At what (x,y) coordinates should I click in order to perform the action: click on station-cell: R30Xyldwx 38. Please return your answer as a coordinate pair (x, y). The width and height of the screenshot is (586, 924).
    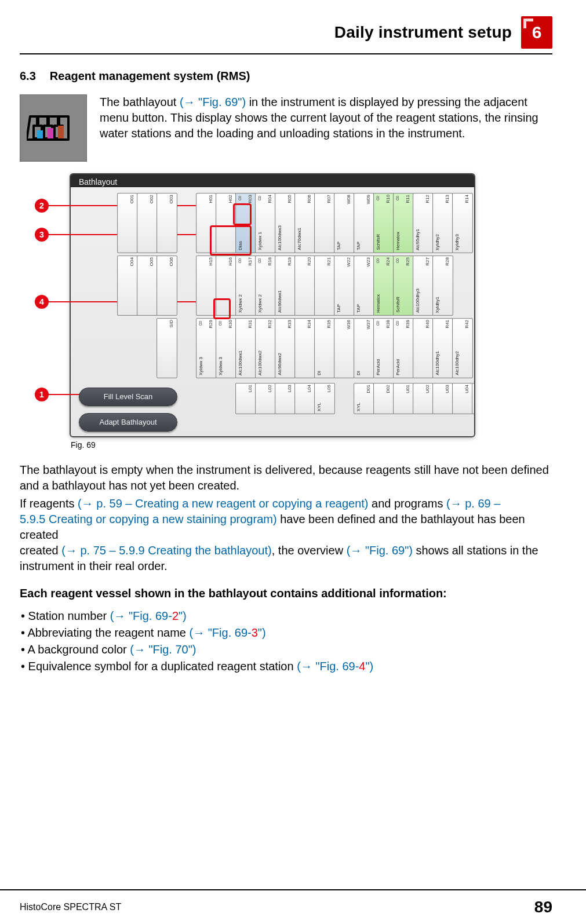
    Looking at the image, I should click on (226, 348).